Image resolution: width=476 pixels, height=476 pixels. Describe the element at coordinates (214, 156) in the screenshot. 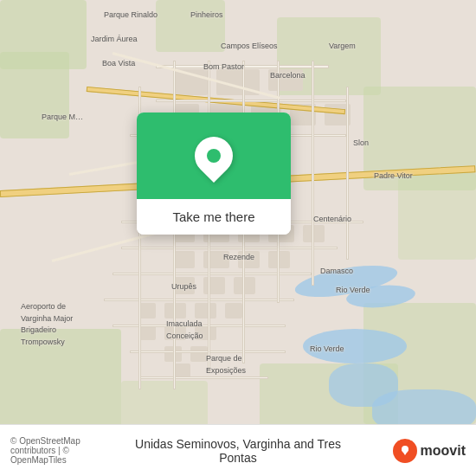

I see `popup-header` at that location.